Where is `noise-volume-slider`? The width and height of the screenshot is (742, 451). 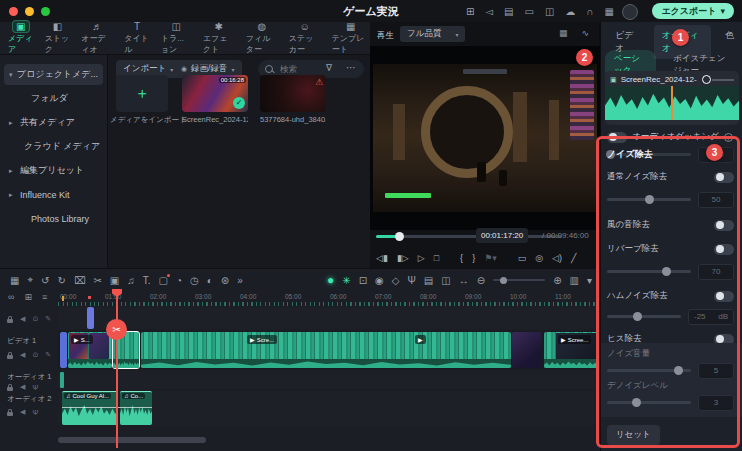 noise-volume-slider is located at coordinates (649, 370).